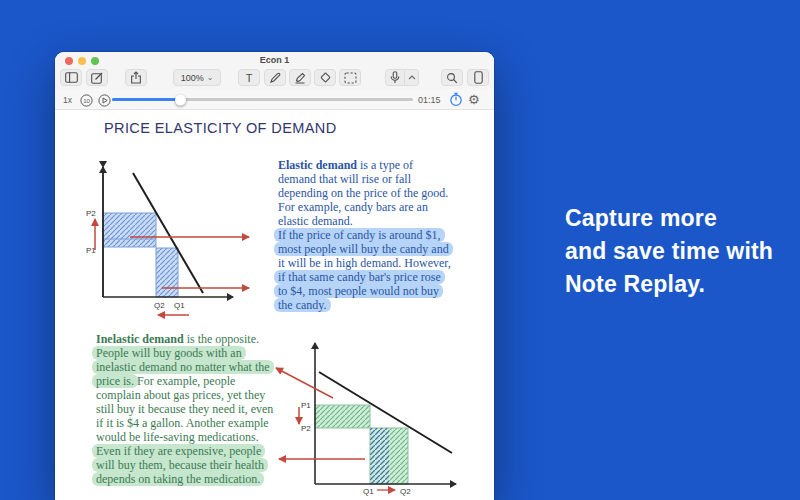  What do you see at coordinates (184, 465) in the screenshot?
I see `text-line: will buy them, because their health` at bounding box center [184, 465].